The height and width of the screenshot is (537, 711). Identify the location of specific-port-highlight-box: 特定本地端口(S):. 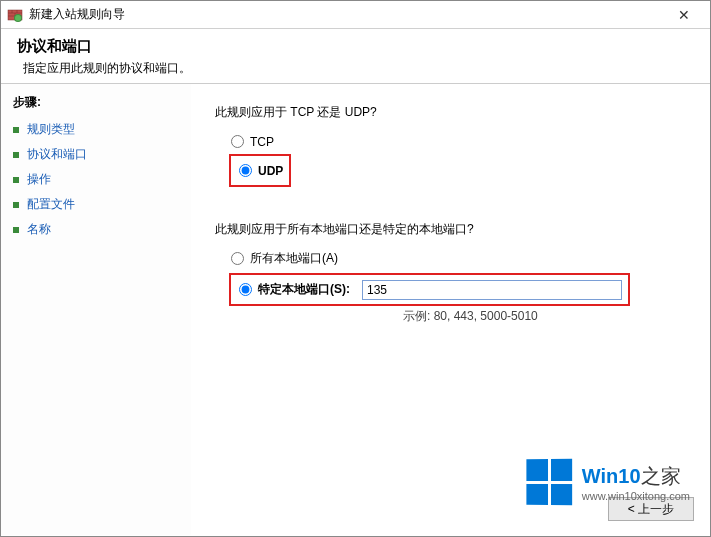
(430, 290).